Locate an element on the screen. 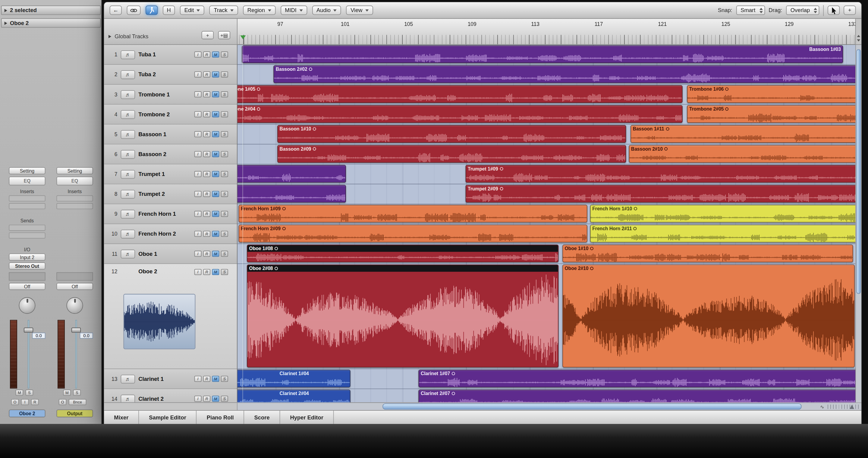 The height and width of the screenshot is (458, 868). track-lane: Bassoon 2#02 is located at coordinates (547, 75).